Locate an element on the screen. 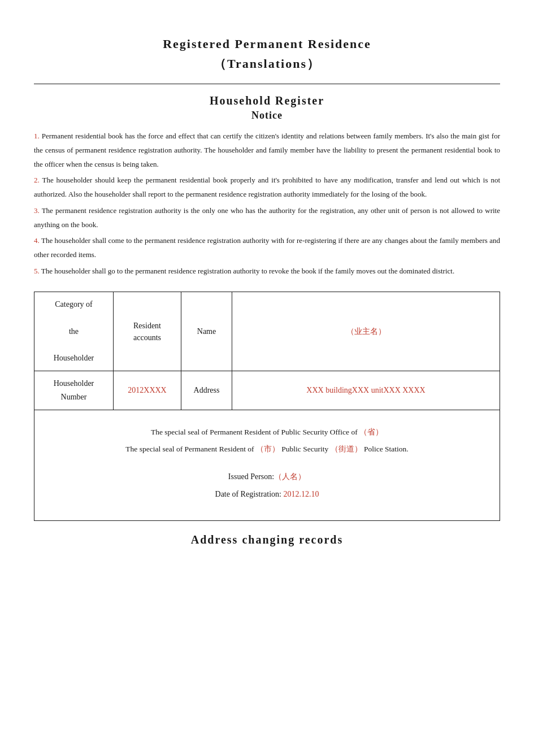  notice-item-2: 2. The householder should keep the perma… is located at coordinates (267, 188).